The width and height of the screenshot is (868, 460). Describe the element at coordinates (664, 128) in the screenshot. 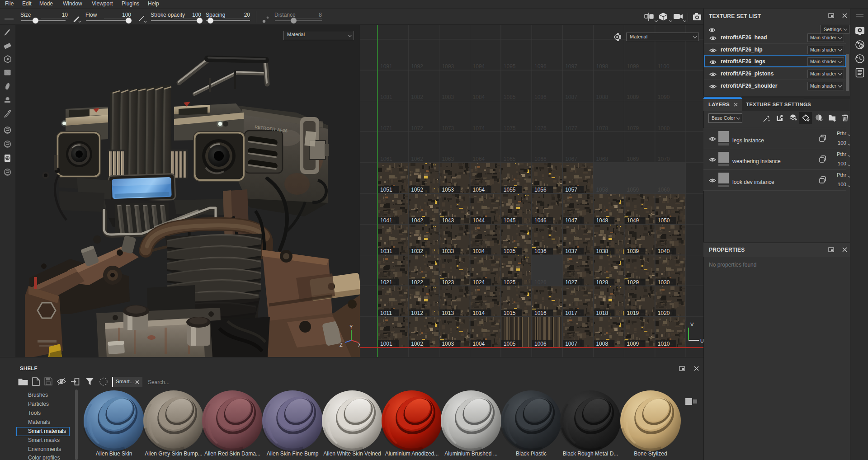

I see `svg-text: 1080` at that location.